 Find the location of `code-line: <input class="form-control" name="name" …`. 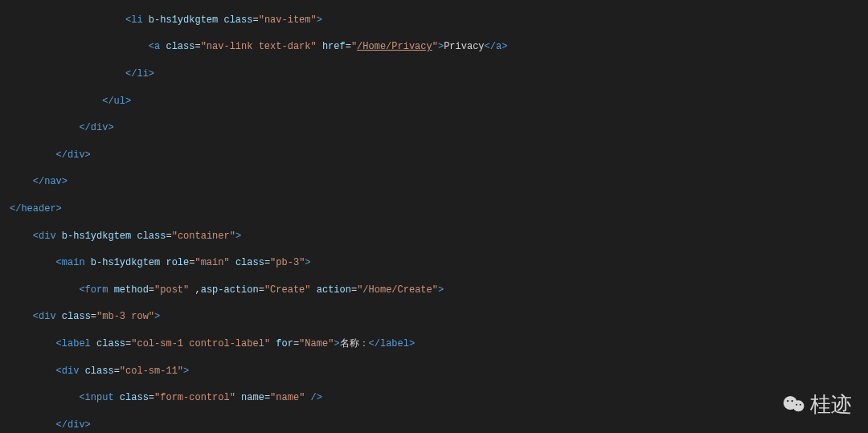

code-line: <input class="form-control" name="name" … is located at coordinates (439, 398).